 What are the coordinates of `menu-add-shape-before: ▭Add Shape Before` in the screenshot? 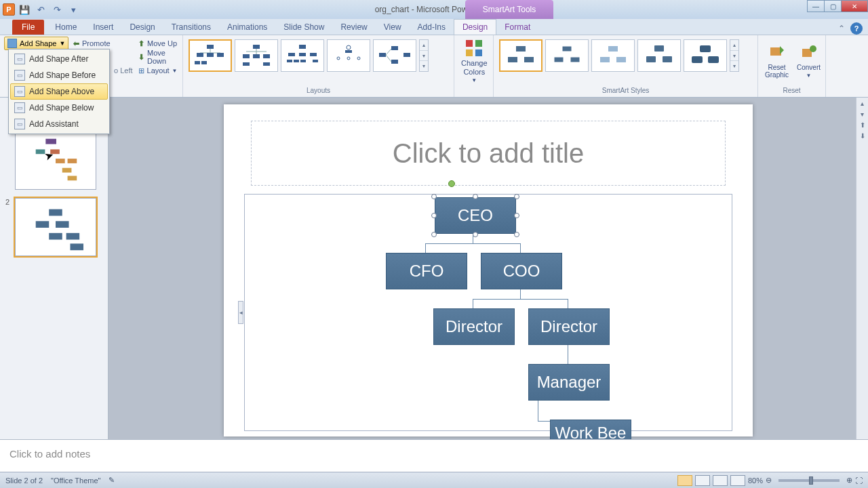 It's located at (59, 75).